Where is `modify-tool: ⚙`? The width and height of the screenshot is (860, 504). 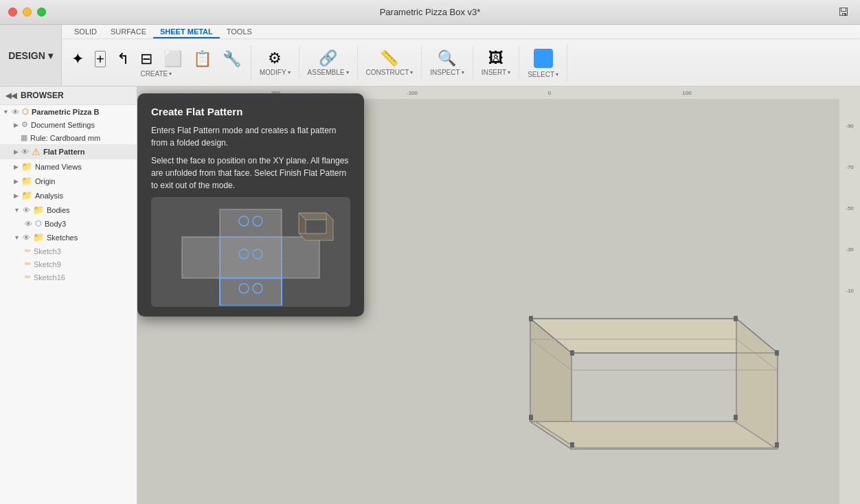
modify-tool: ⚙ is located at coordinates (275, 58).